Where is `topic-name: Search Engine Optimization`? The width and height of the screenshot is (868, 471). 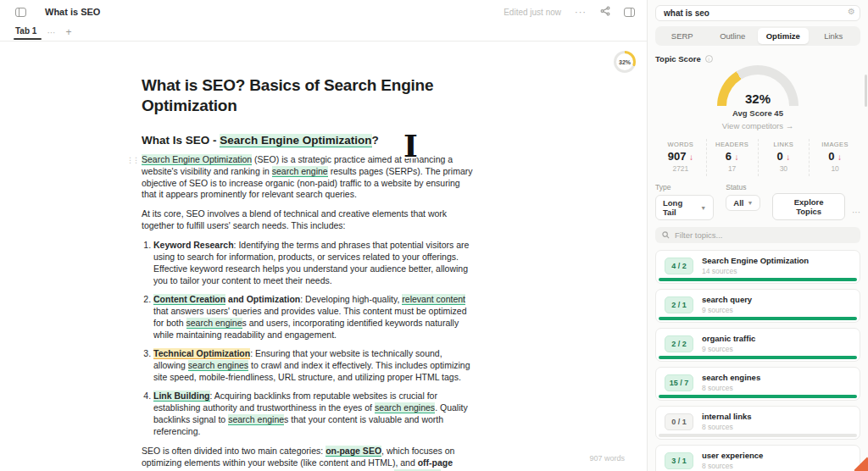
topic-name: Search Engine Optimization is located at coordinates (755, 261).